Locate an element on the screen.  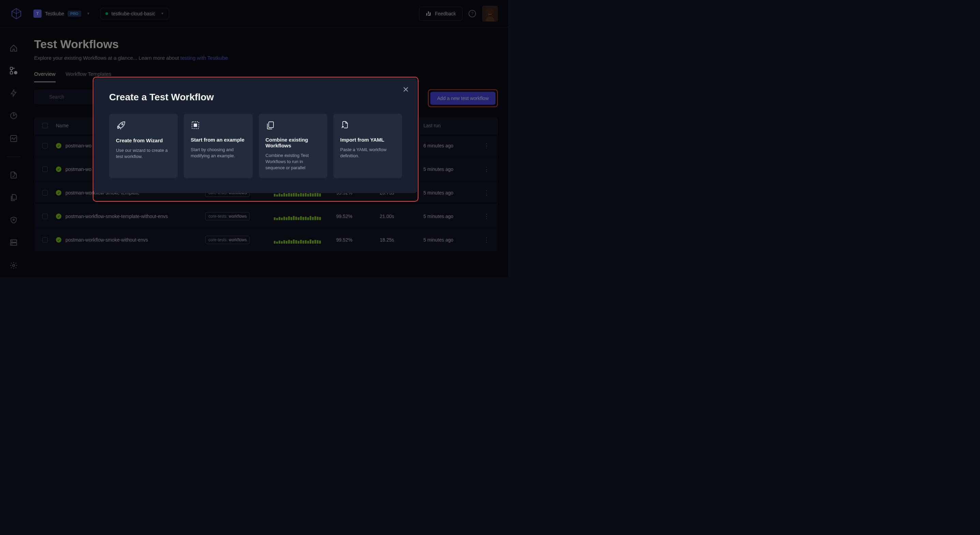
card-desc: Start by choosing and modifying an examp… is located at coordinates (218, 153).